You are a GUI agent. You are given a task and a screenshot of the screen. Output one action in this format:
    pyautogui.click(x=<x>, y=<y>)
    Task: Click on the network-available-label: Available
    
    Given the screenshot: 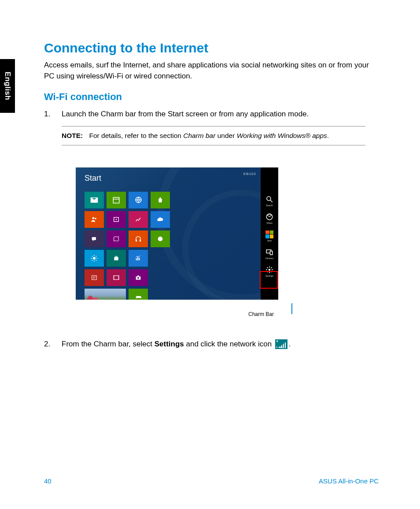 What is the action you would take?
    pyautogui.click(x=280, y=347)
    